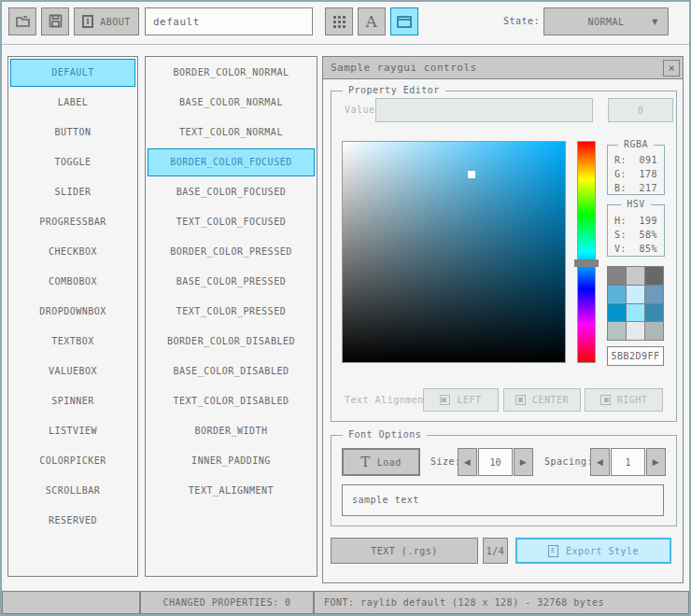 Image resolution: width=691 pixels, height=616 pixels. I want to click on rgba-row: R: 091, so click(636, 161).